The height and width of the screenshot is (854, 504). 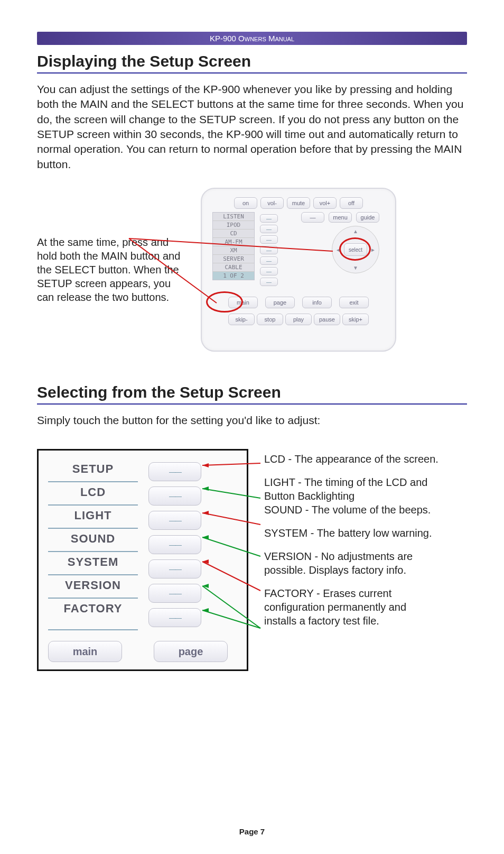 What do you see at coordinates (234, 268) in the screenshot?
I see `source-cable: CABLE` at bounding box center [234, 268].